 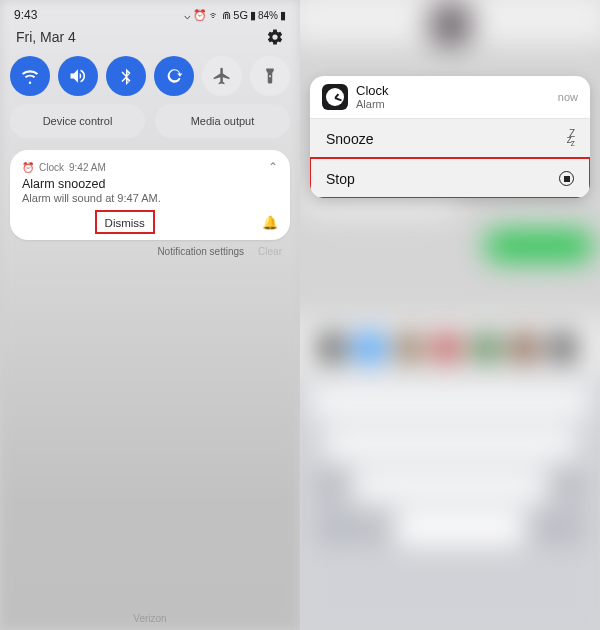 I want to click on panel-date: Fri, Mar 4, so click(x=46, y=37).